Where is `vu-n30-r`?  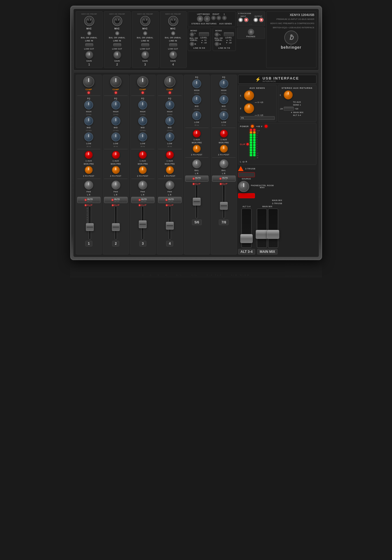 vu-n30-r is located at coordinates (254, 159).